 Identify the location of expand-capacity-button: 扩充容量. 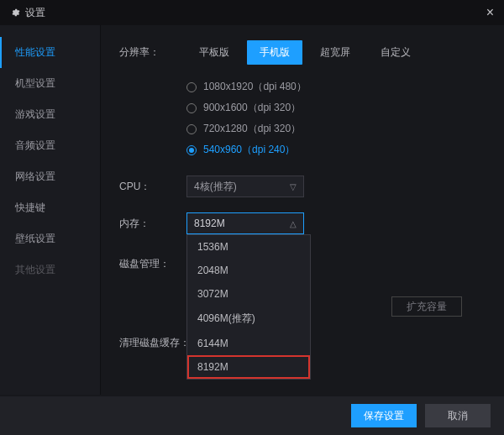
(427, 307).